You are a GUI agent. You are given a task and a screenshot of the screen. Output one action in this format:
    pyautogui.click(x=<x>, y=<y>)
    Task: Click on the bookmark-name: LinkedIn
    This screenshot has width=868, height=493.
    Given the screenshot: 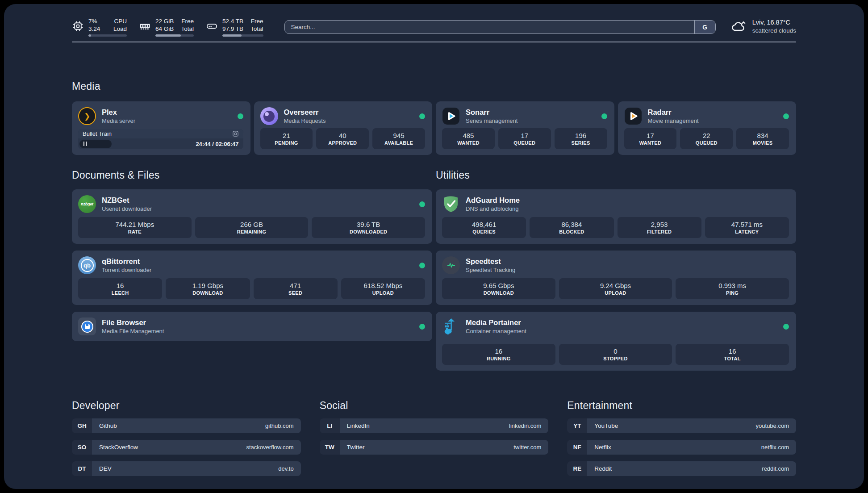 What is the action you would take?
    pyautogui.click(x=358, y=426)
    